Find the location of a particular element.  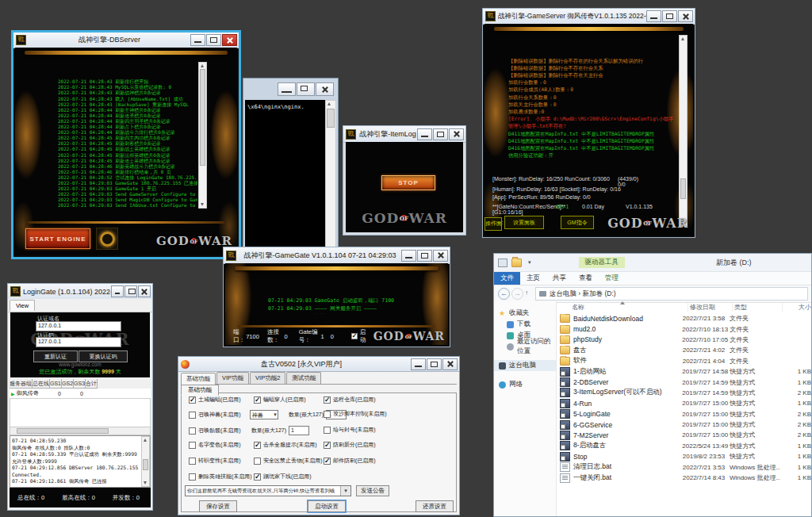

file-row: 清理日志.bat 2022/7/21 3:53 Windows 批处理... 1… is located at coordinates (684, 466).